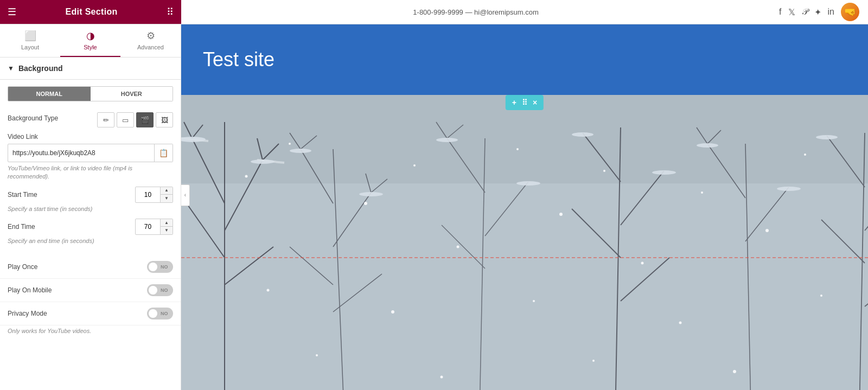 The width and height of the screenshot is (868, 390). What do you see at coordinates (831, 12) in the screenshot?
I see `linkedin-icon: in` at bounding box center [831, 12].